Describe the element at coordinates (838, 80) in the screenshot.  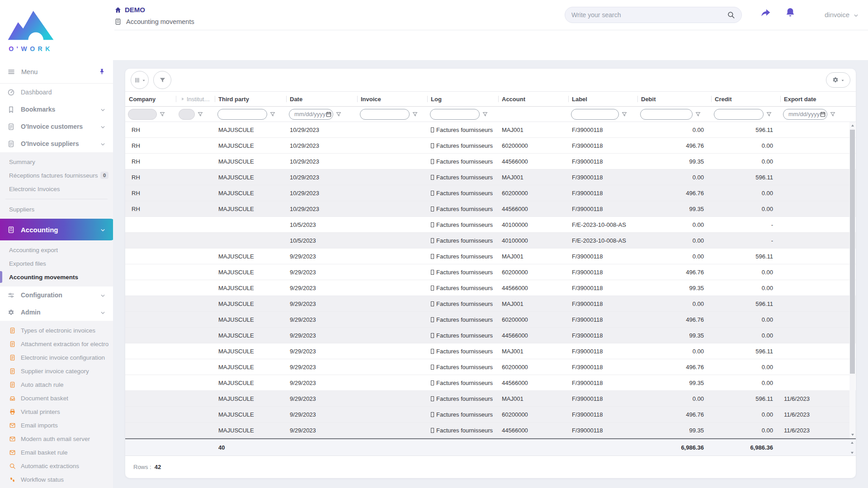
I see `table-settings-button` at that location.